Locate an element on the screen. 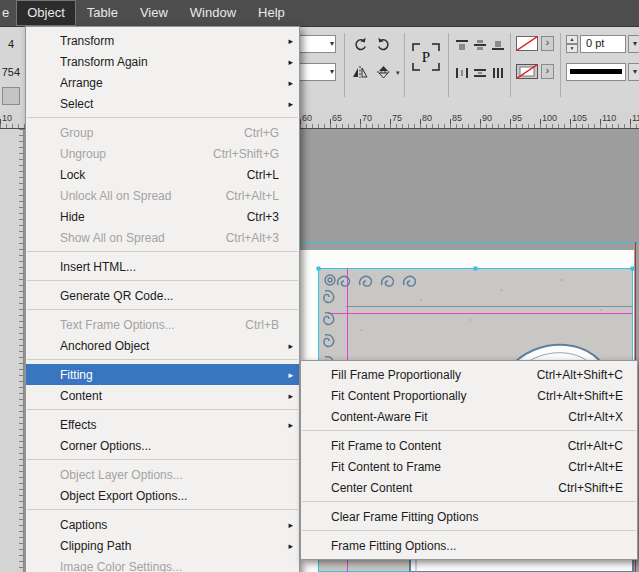  menu-item-lock: LockCtrl+L is located at coordinates (162, 174).